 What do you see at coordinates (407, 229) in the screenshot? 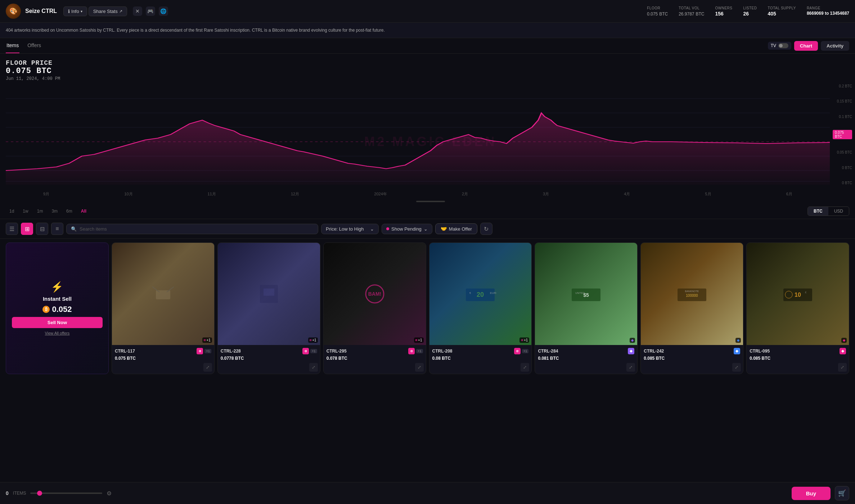
I see `show-pending-button: Show Pending ⌄` at bounding box center [407, 229].